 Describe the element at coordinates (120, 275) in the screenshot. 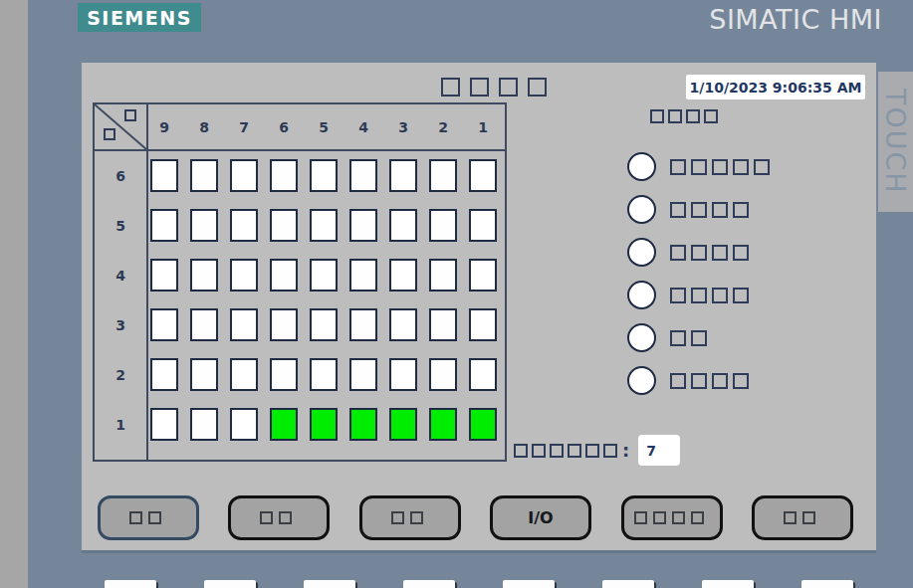

I see `grid-row-header: 4` at that location.